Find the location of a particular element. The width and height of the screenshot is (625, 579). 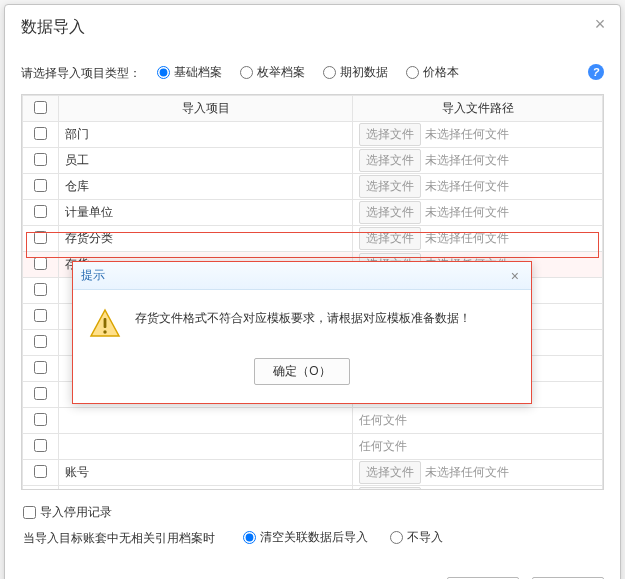

row-project-name: 结算方式 is located at coordinates (206, 488).